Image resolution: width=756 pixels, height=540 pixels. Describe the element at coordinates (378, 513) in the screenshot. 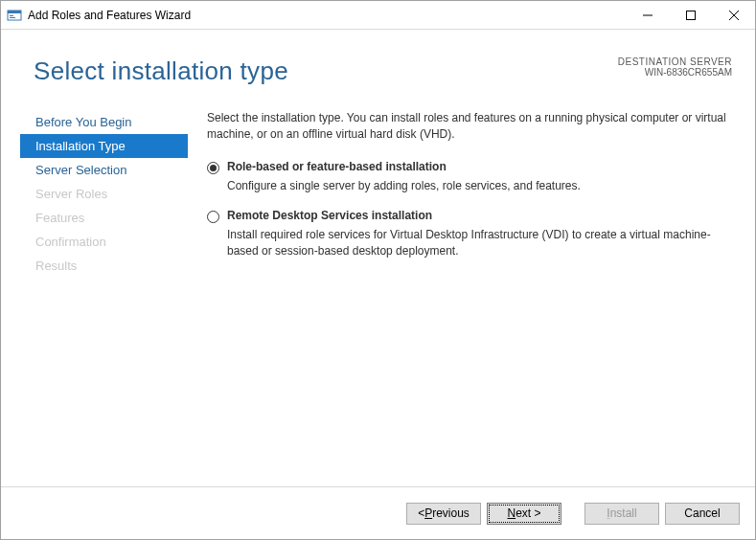

I see `footer: < PPreviousrevious Next >Next > InstallI…` at that location.